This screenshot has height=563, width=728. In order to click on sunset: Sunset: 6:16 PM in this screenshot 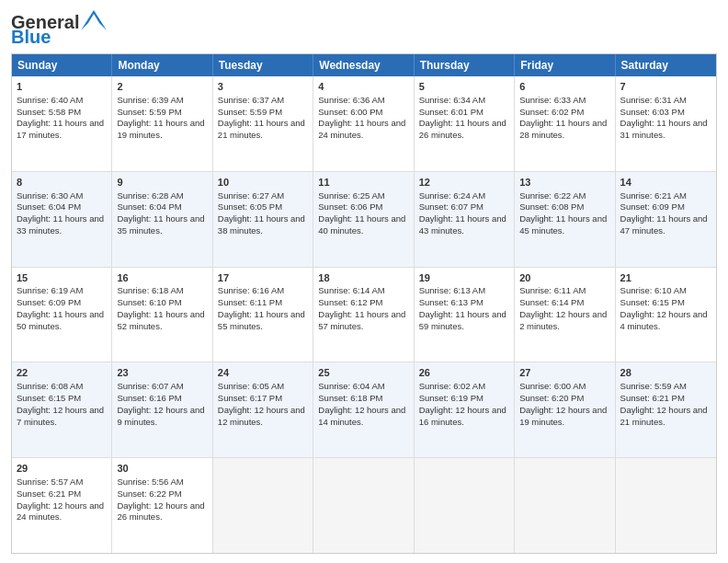, I will do `click(149, 397)`.